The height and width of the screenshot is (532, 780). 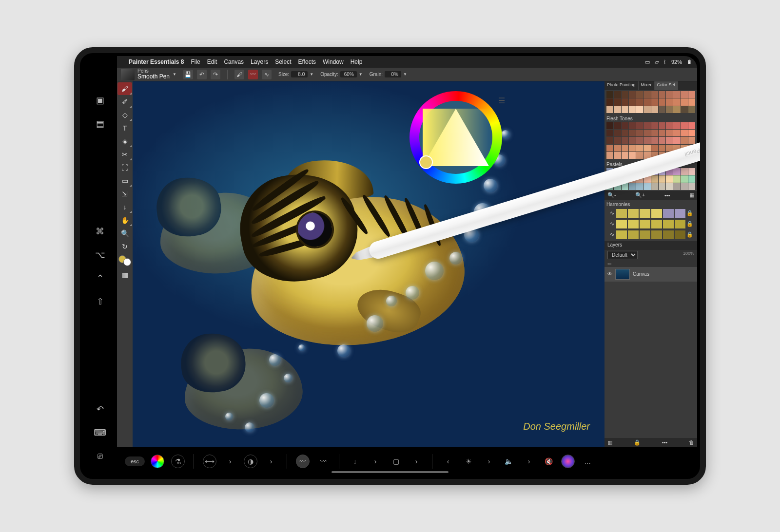 I want to click on grid-view-icon: ▦, so click(x=692, y=195).